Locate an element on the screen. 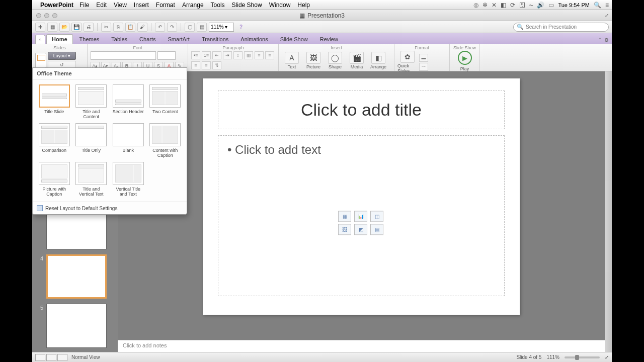  normal-view-icon is located at coordinates (40, 357).